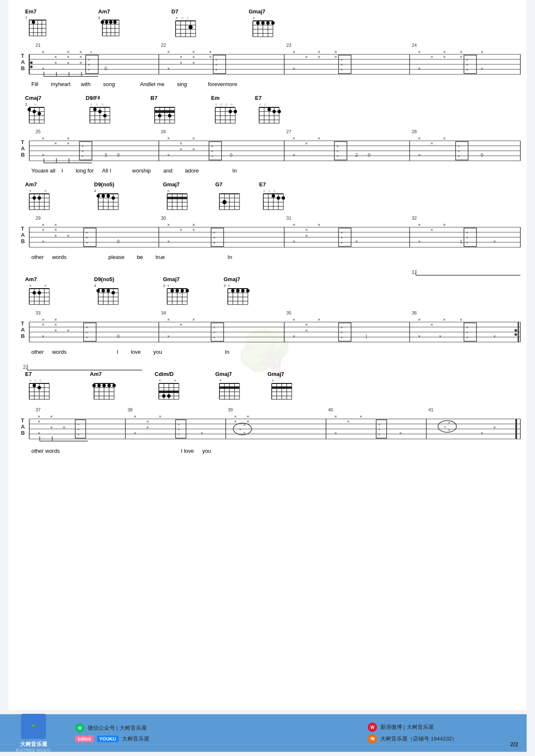 Image resolution: width=535 pixels, height=756 pixels. I want to click on svg-text: 26, so click(163, 132).